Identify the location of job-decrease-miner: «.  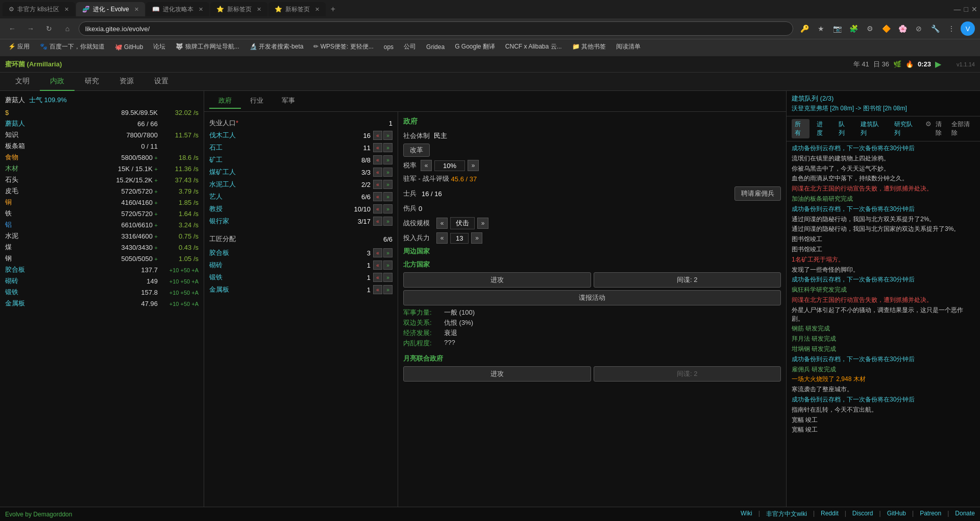
(378, 160).